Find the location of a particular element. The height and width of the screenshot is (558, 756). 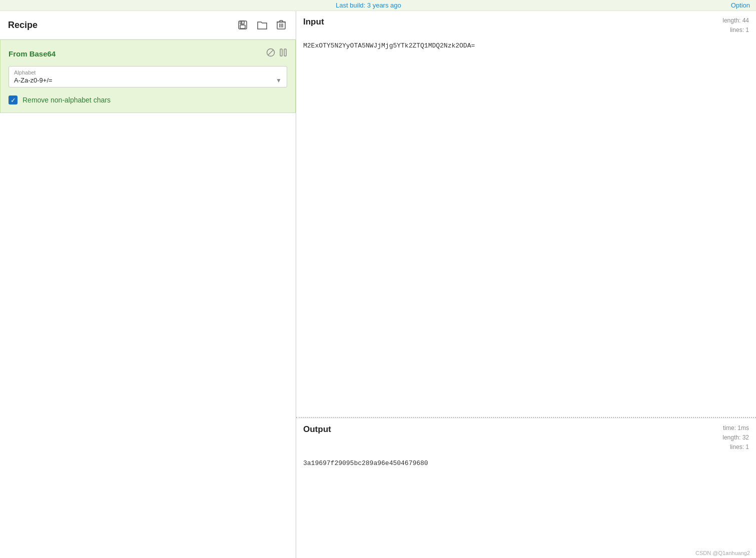

chevron-down-icon: ▼ is located at coordinates (279, 80).